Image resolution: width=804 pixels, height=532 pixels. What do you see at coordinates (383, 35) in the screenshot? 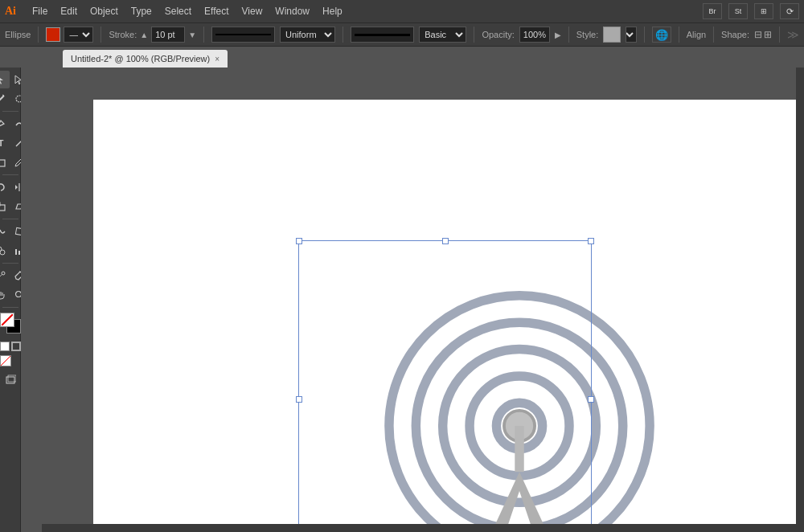
I see `brush-preview` at bounding box center [383, 35].